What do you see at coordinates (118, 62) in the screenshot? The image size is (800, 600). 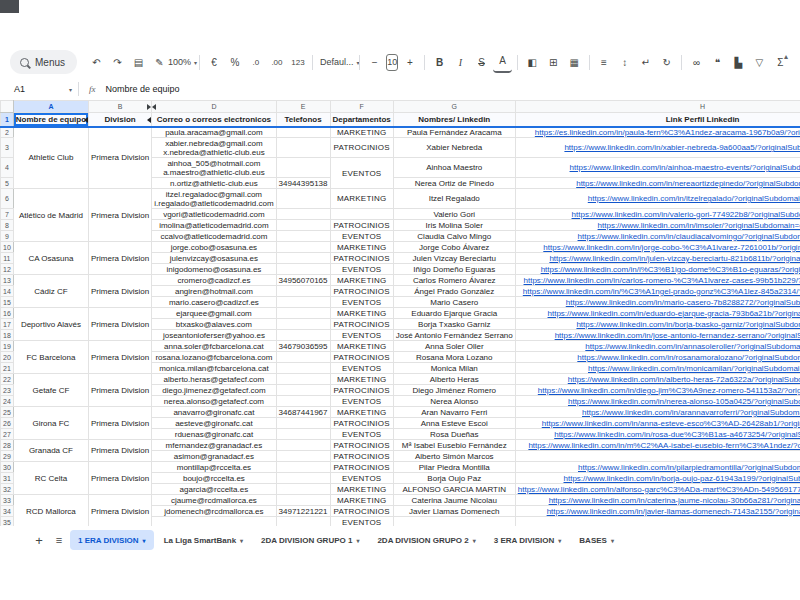 I see `redo-button: ↷` at bounding box center [118, 62].